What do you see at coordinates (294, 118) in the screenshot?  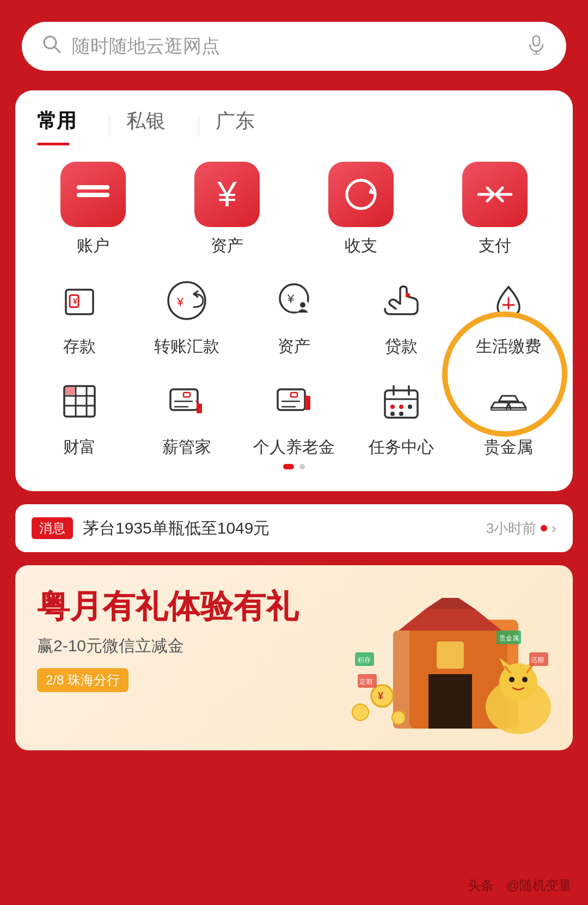 I see `tabs-container: 常用 私银 广东` at bounding box center [294, 118].